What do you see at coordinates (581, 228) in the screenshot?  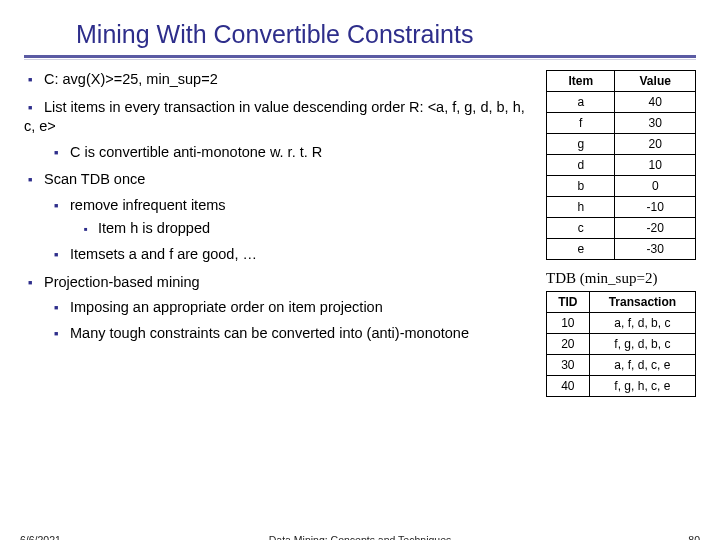 I see `cell-item: c` at bounding box center [581, 228].